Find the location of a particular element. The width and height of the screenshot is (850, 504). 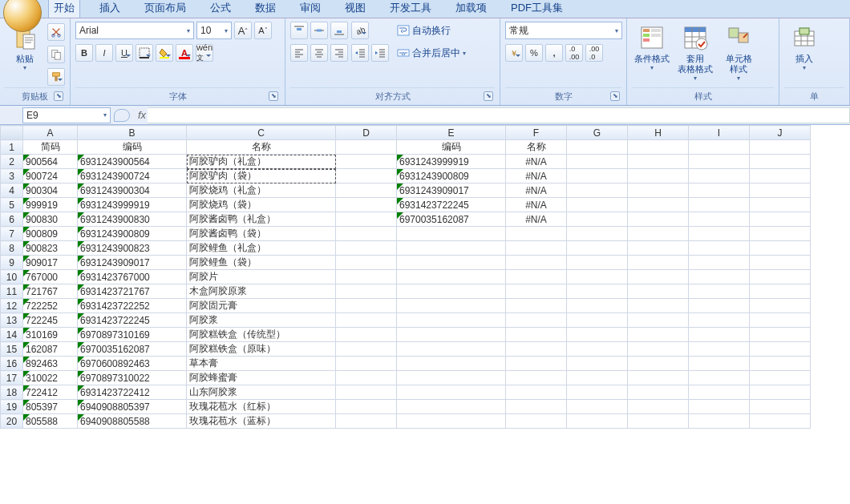

cell: 805397 is located at coordinates (51, 407).